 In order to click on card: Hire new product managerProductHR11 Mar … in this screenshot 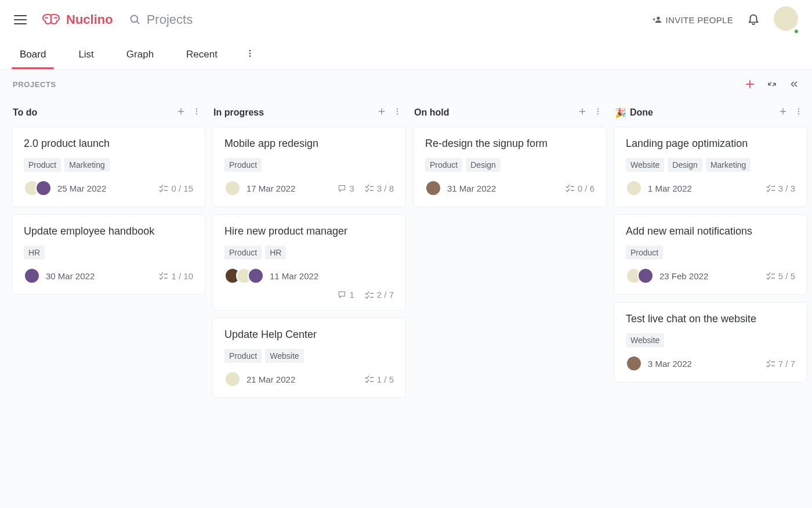, I will do `click(309, 262)`.